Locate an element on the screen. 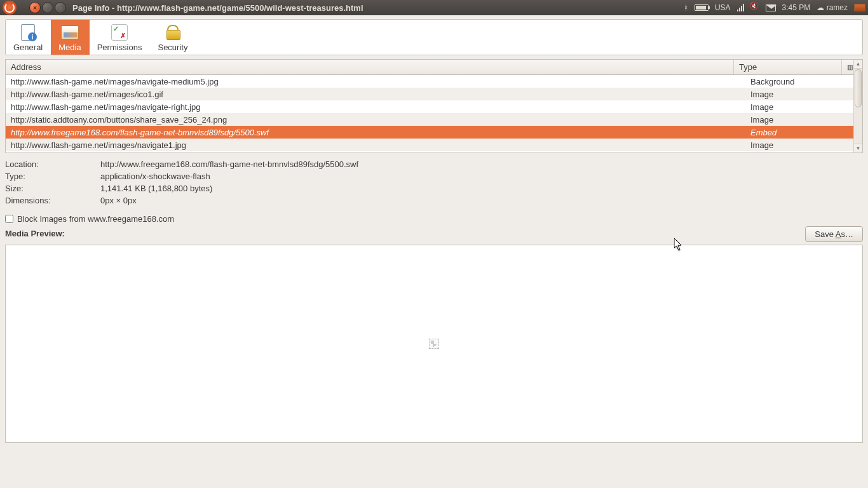  media-preview-label: Media Preview: is located at coordinates (35, 234).